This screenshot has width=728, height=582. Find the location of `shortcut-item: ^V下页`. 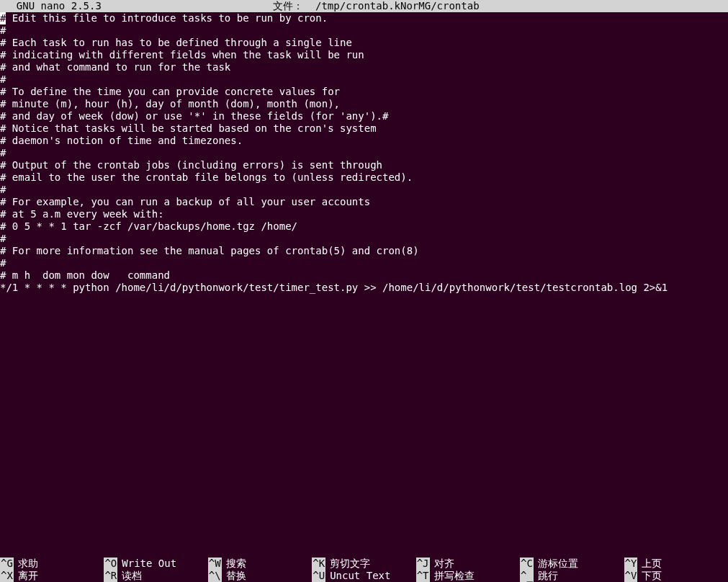

shortcut-item: ^V下页 is located at coordinates (676, 576).